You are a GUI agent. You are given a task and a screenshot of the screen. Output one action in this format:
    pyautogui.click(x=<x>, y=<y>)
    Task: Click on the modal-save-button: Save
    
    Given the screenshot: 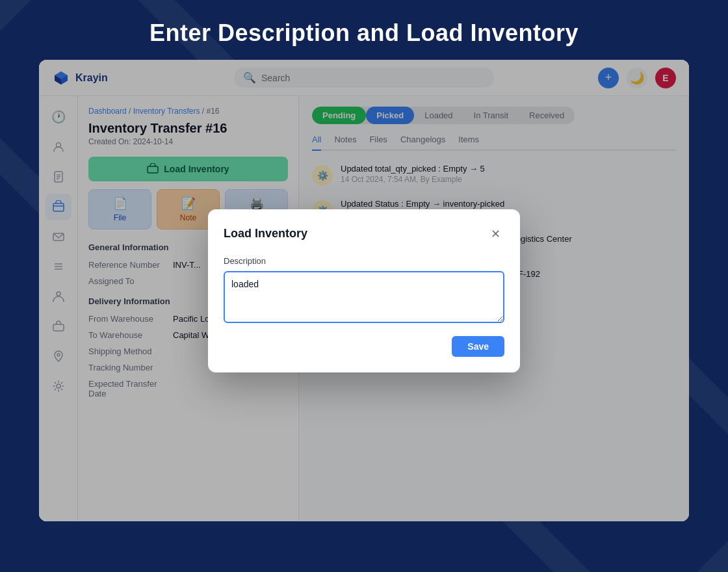 What is the action you would take?
    pyautogui.click(x=478, y=346)
    